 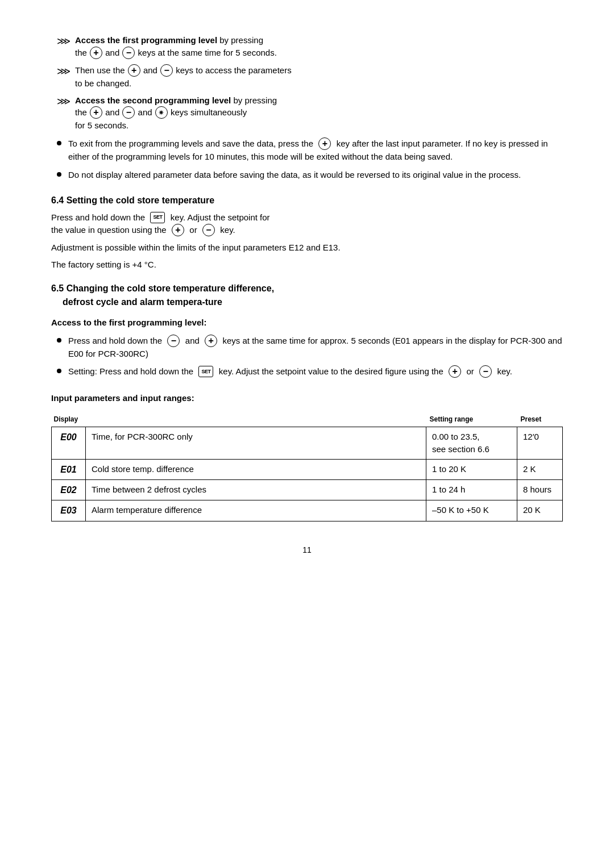 I want to click on bullet-text-1: To exit from the programming levels and …, so click(x=316, y=150).